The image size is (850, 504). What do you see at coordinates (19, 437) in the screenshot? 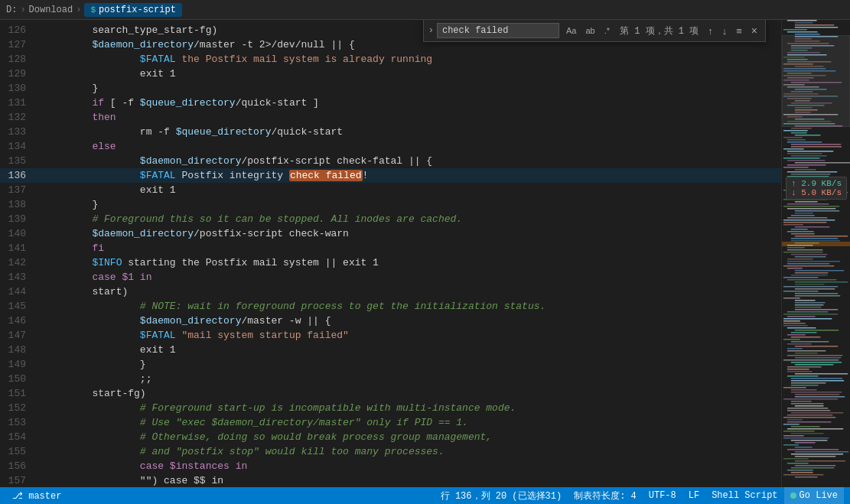
I see `line-number: 154` at bounding box center [19, 437].